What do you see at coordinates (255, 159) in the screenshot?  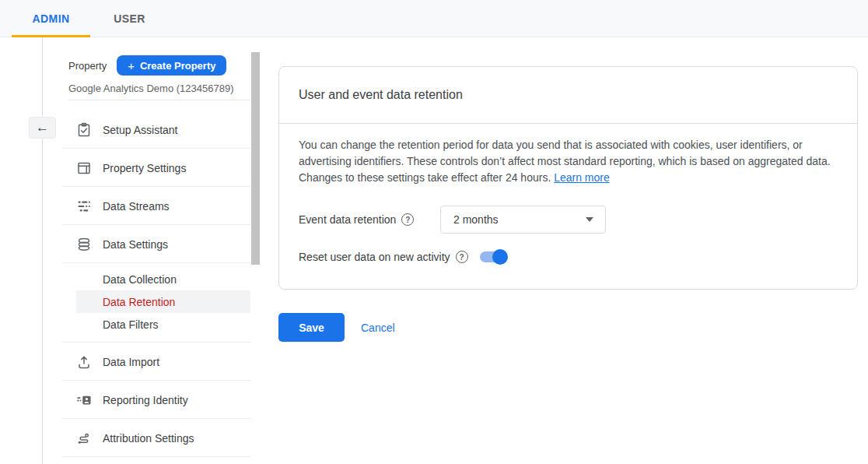 I see `sidebar-scrollbar` at bounding box center [255, 159].